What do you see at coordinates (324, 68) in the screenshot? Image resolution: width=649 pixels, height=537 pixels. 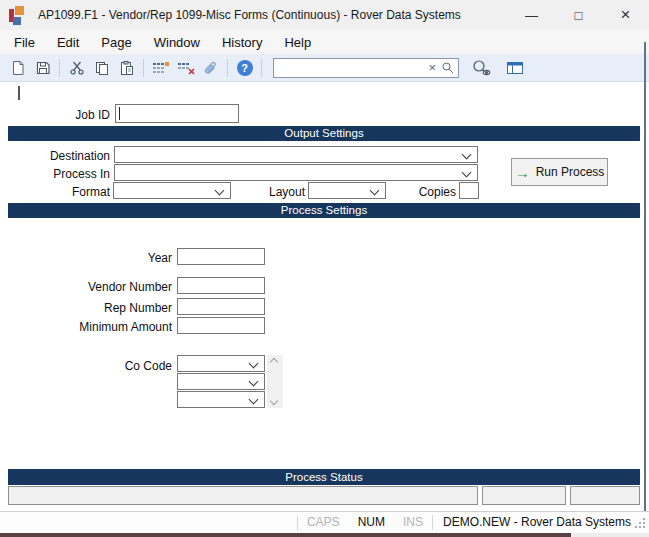 I see `toolbar: ? ×` at bounding box center [324, 68].